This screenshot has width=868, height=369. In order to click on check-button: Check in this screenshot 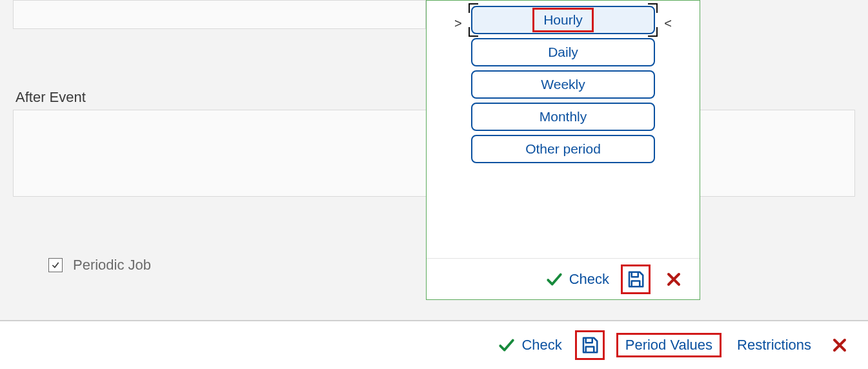, I will do `click(530, 345)`.